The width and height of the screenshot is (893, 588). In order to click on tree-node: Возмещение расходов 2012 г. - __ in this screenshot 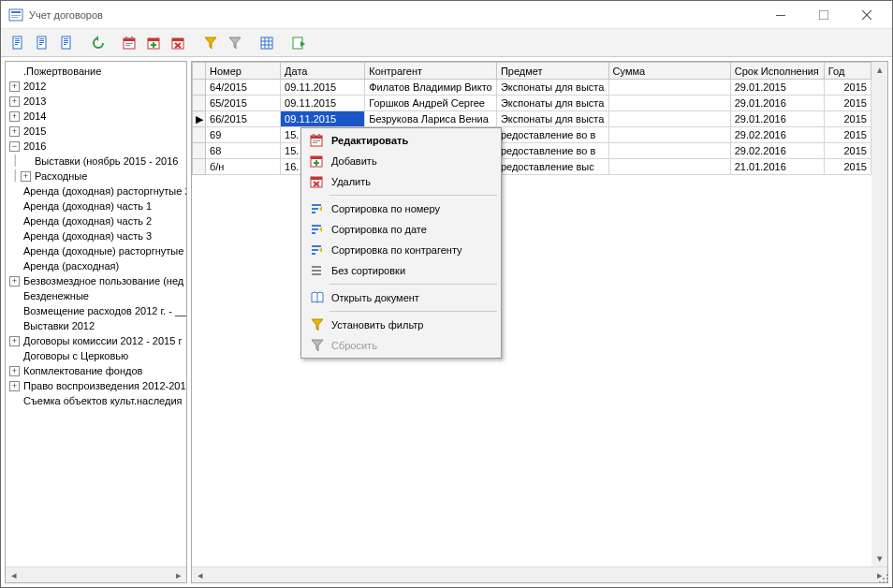, I will do `click(97, 311)`.